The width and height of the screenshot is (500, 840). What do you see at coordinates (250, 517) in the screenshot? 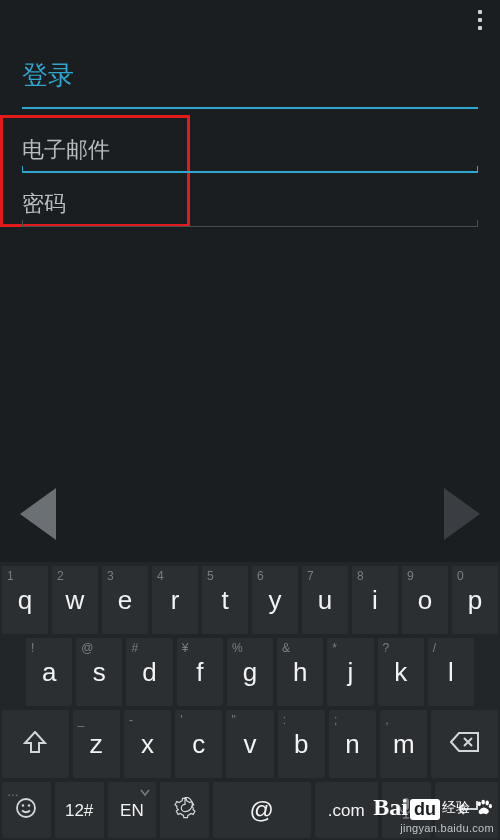
I see `nav-row` at bounding box center [250, 517].